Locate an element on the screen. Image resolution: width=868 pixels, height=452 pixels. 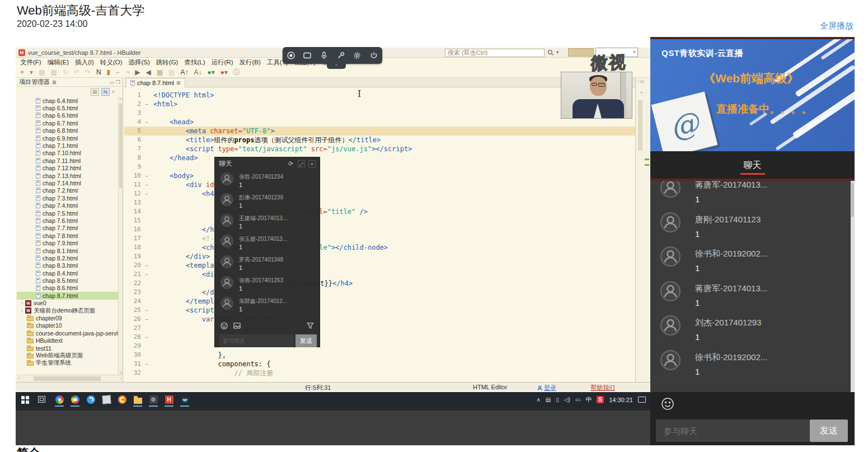
tree-item: chap 6.9.html is located at coordinates (67, 138).